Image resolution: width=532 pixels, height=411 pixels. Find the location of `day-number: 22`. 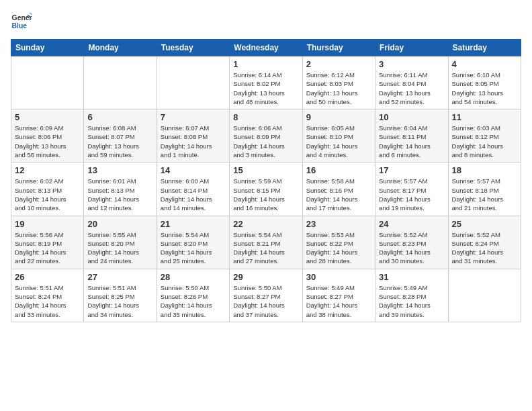

day-number: 22 is located at coordinates (266, 224).